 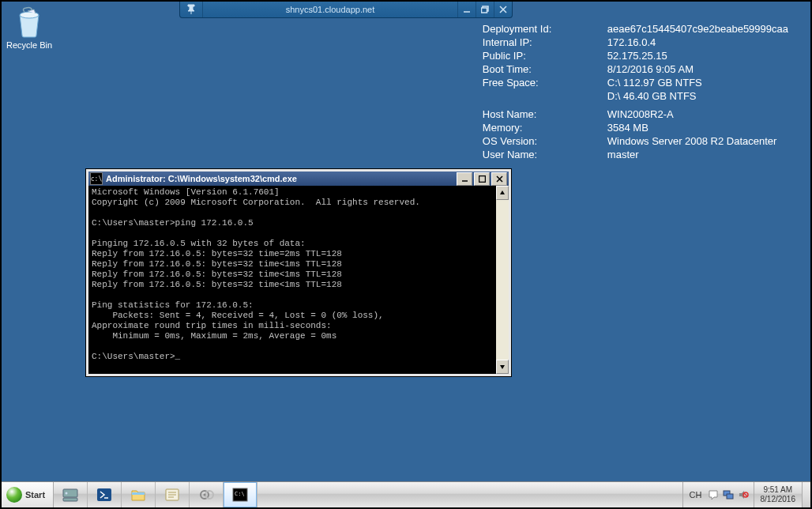 I want to click on rdp-host-label: shnycs01.cloudapp.net, so click(x=330, y=9).